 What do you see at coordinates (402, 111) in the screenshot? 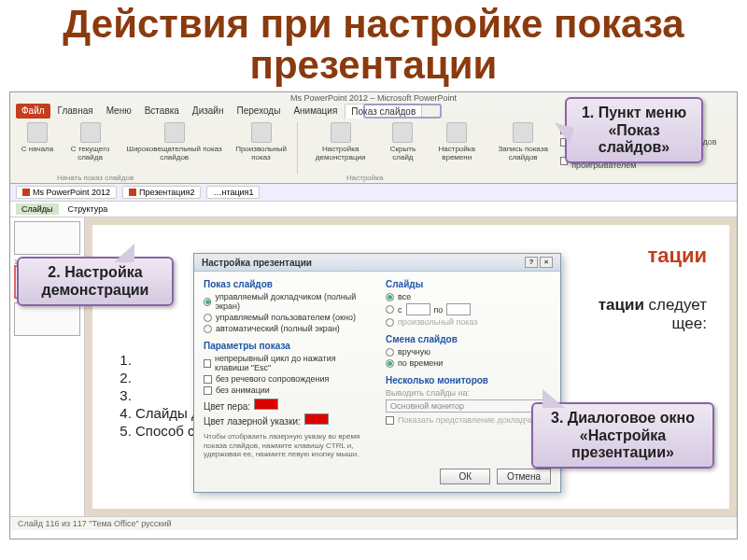
I see `highlight-slideshow-tab` at bounding box center [402, 111].